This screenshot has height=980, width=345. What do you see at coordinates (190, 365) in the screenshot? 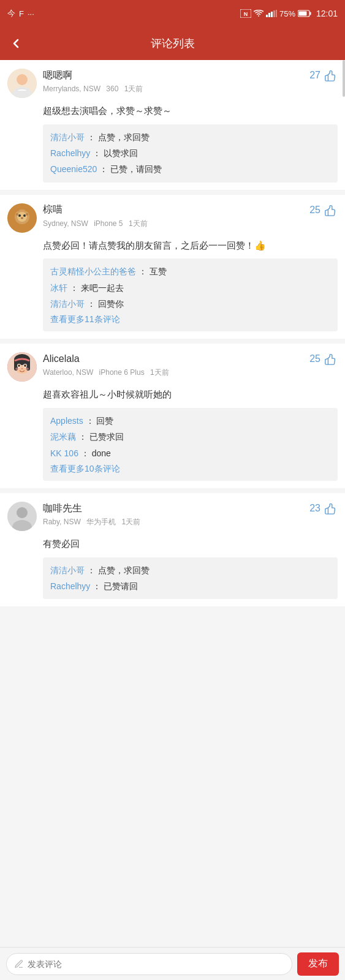
I see `comment-meta: Alicelala 25 Waterloo, NSW iPhone 6 Plus…` at bounding box center [190, 365].